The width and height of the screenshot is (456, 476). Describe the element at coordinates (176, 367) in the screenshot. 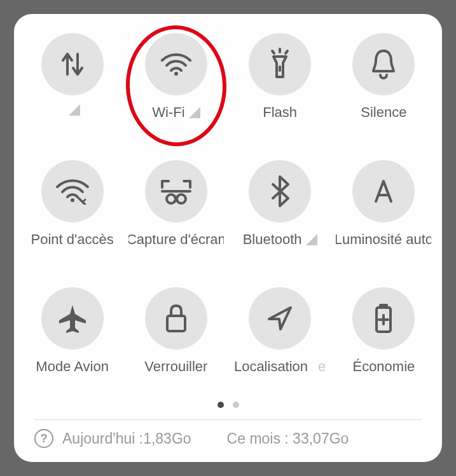

I see `tile-label: Verrouiller` at that location.